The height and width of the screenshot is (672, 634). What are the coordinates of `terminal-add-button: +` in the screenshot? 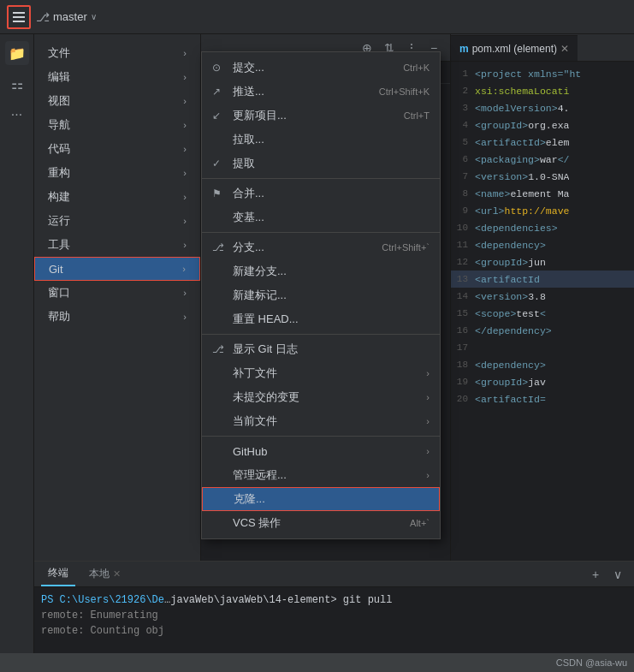 It's located at (595, 574).